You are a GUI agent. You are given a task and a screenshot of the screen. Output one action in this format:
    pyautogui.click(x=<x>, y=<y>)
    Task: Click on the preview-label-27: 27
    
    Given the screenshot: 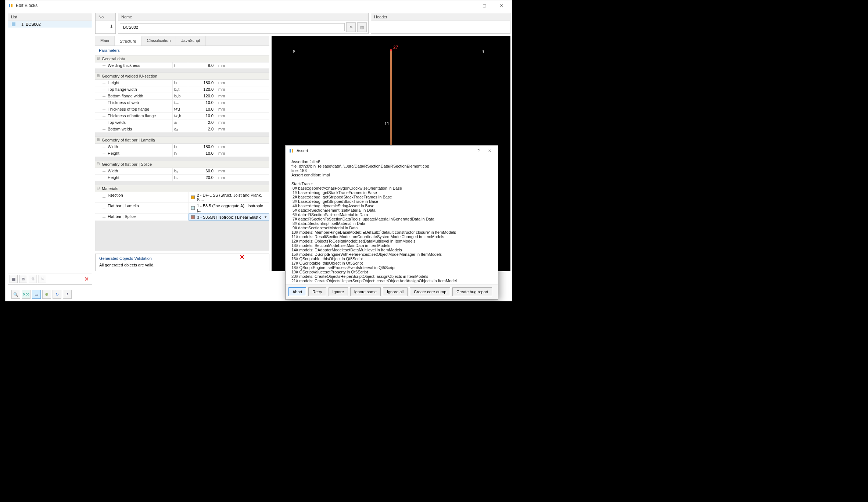 What is the action you would take?
    pyautogui.click(x=395, y=47)
    